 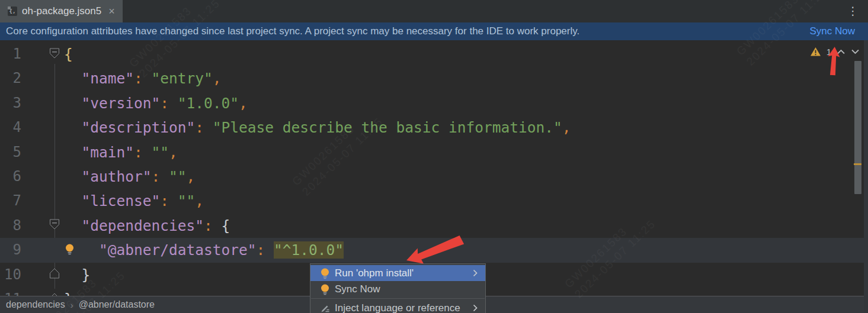 What do you see at coordinates (121, 153) in the screenshot?
I see `code-text: "main": "",` at bounding box center [121, 153].